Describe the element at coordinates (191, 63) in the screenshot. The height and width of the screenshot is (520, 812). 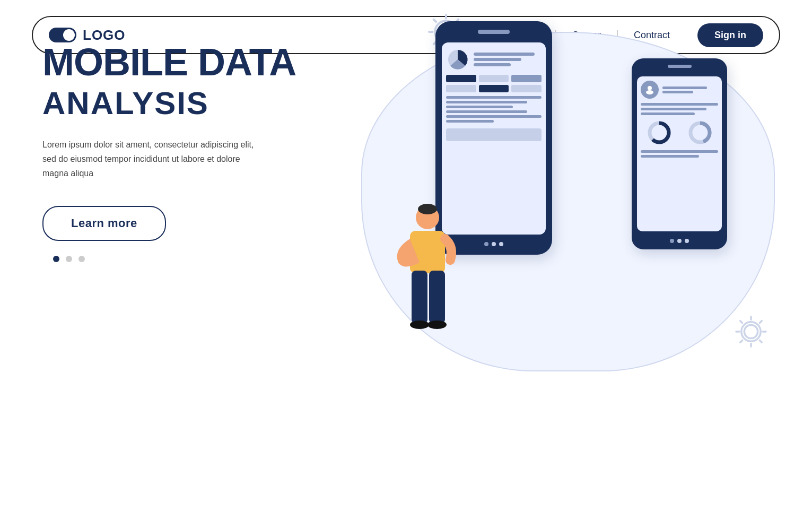
I see `hero-title-main: MOBILE DATA` at that location.